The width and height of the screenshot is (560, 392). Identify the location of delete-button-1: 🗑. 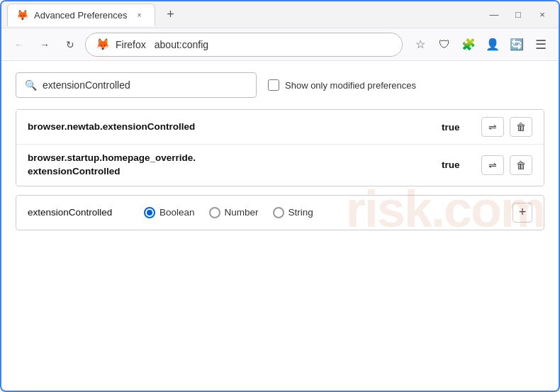
(521, 127).